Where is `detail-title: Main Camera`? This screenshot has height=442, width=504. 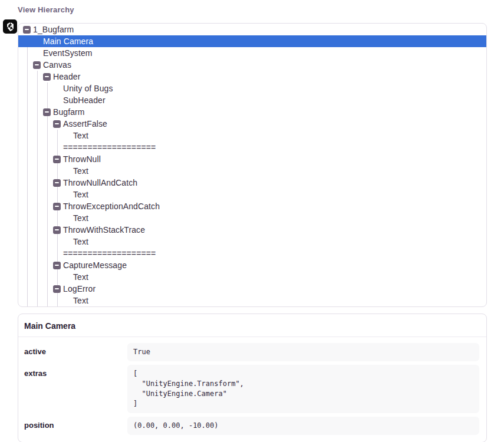 detail-title: Main Camera is located at coordinates (252, 325).